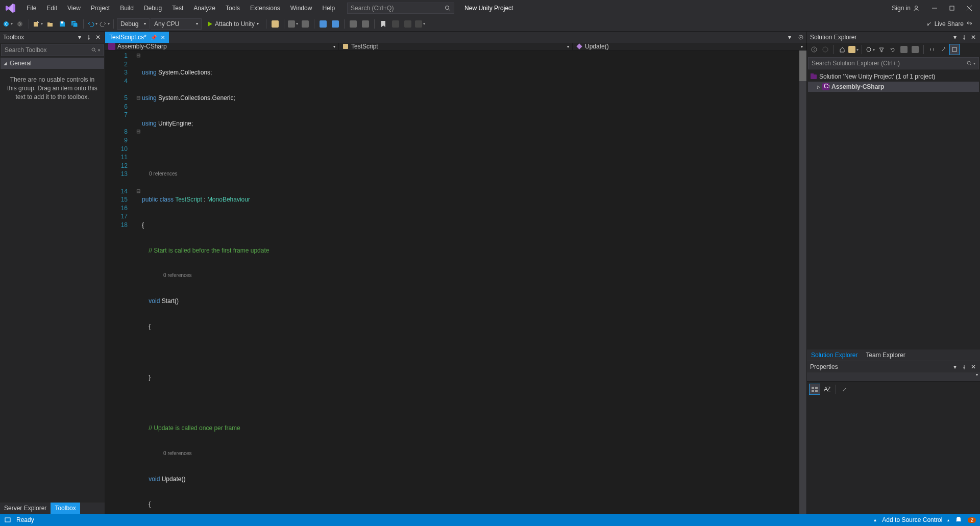  I want to click on se-home-icon, so click(842, 49).